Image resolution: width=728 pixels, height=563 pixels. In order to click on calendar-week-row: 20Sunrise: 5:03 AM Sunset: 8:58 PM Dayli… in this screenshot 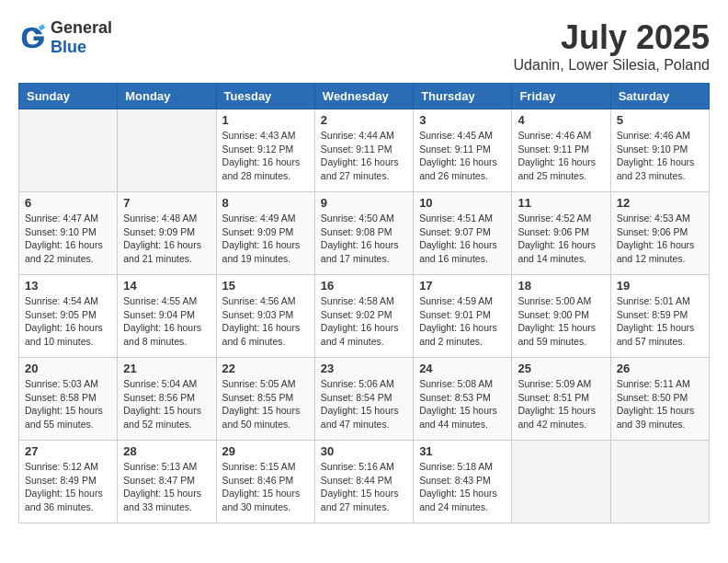, I will do `click(364, 399)`.